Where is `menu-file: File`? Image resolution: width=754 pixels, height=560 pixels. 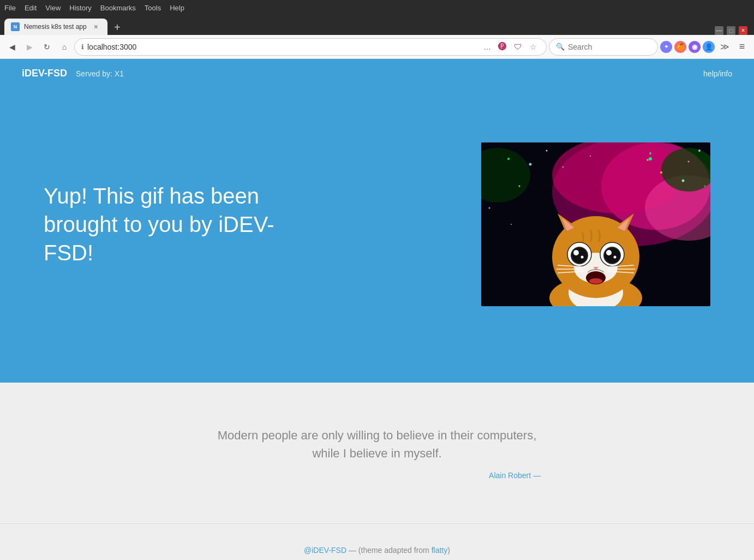 menu-file: File is located at coordinates (10, 8).